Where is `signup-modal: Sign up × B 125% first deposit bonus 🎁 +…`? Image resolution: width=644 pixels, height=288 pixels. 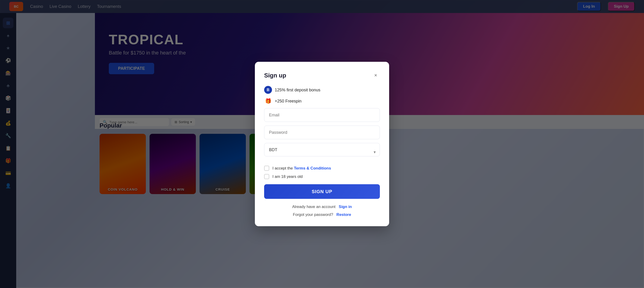
signup-modal: Sign up × B 125% first deposit bonus 🎁 +… is located at coordinates (322, 144).